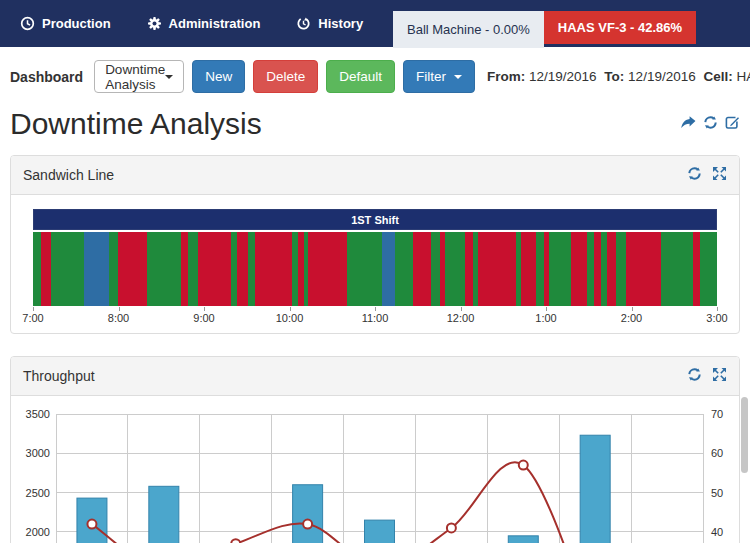 This screenshot has width=750, height=543. Describe the element at coordinates (38, 493) in the screenshot. I see `left-axis-tick-label: 2500` at that location.